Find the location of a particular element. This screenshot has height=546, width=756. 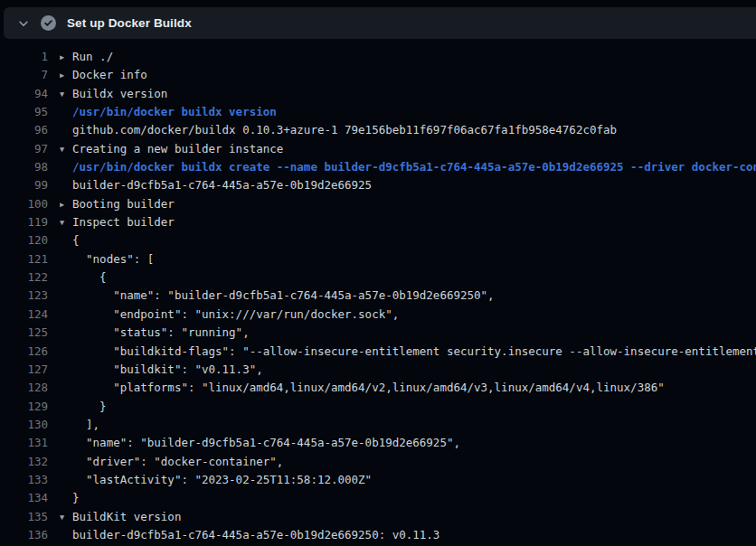

log-line: 129 } is located at coordinates (378, 407).